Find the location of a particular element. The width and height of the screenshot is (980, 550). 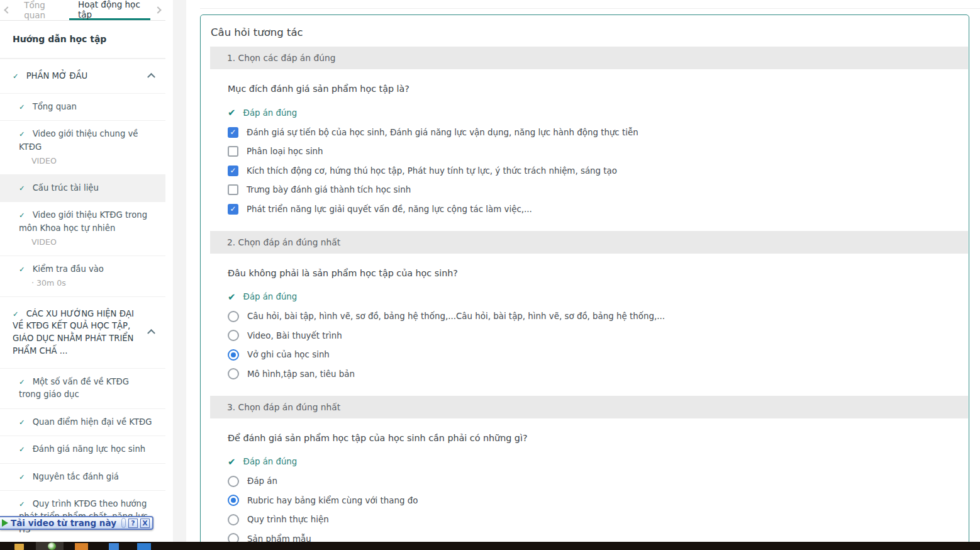

question-2-header: 2. Chọn đáp án đúng nhất is located at coordinates (589, 242).